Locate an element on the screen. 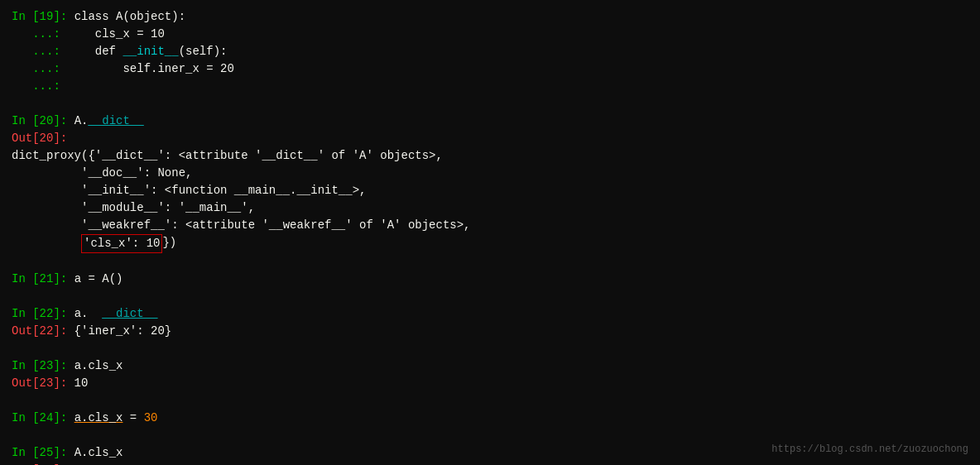  line-19-in: In [19]: class A(object): is located at coordinates (490, 17).